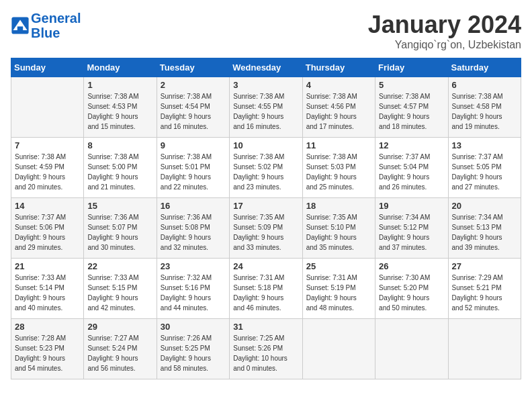 This screenshot has height=411, width=532. Describe the element at coordinates (411, 205) in the screenshot. I see `day-number: 19` at that location.